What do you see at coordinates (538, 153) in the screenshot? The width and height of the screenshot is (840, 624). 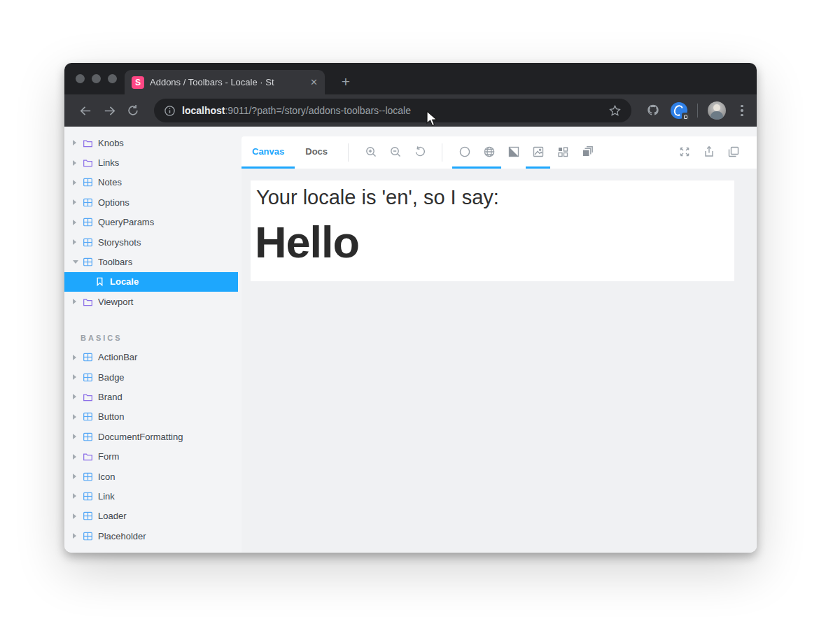 I see `snapshot-photo-button` at bounding box center [538, 153].